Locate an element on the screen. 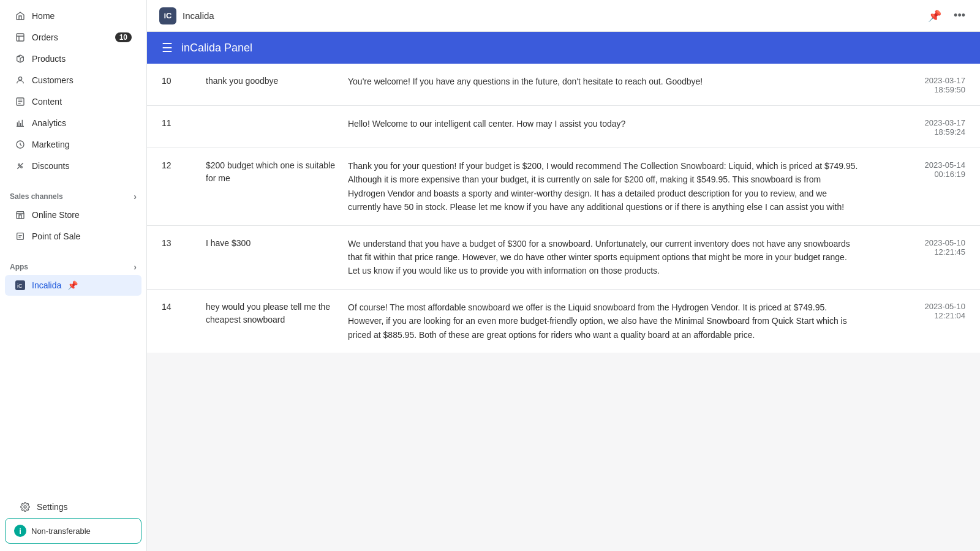  conv-response: Hello! Welcome to our intelligent call c… is located at coordinates (604, 124).